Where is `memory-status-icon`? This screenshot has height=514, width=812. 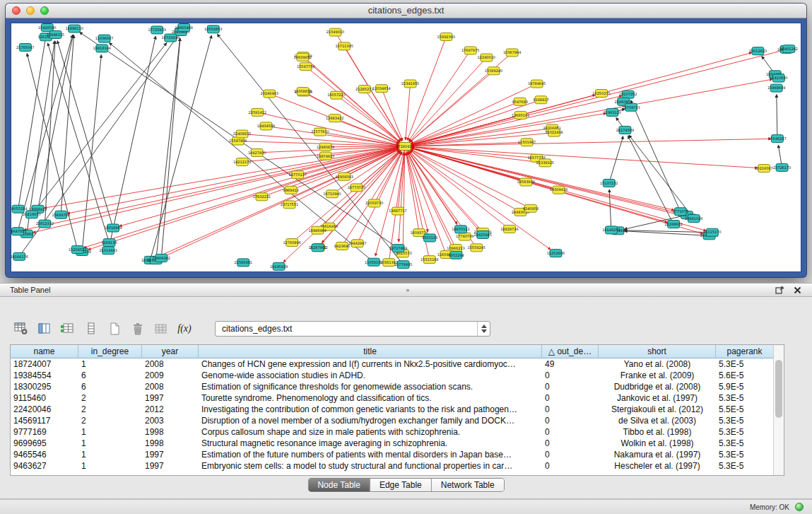
memory-status-icon is located at coordinates (799, 507).